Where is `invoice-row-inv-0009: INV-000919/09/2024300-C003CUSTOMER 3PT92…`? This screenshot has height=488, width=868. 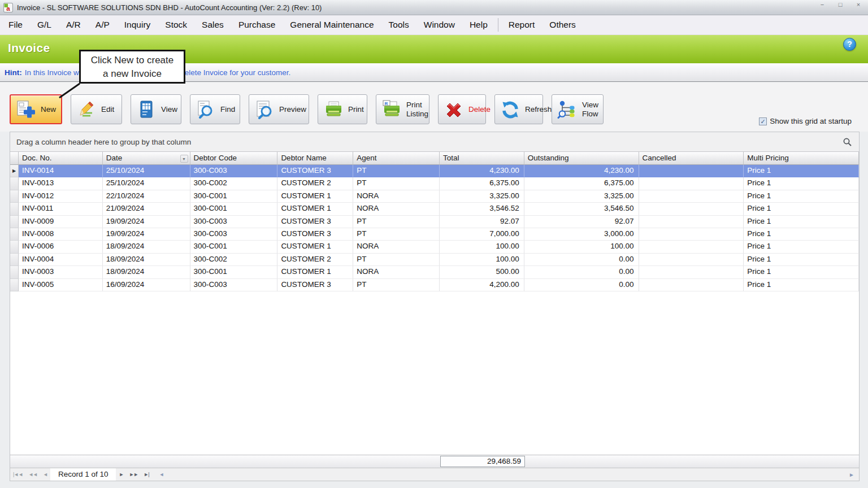
invoice-row-inv-0009: INV-000919/09/2024300-C003CUSTOMER 3PT92… is located at coordinates (435, 222).